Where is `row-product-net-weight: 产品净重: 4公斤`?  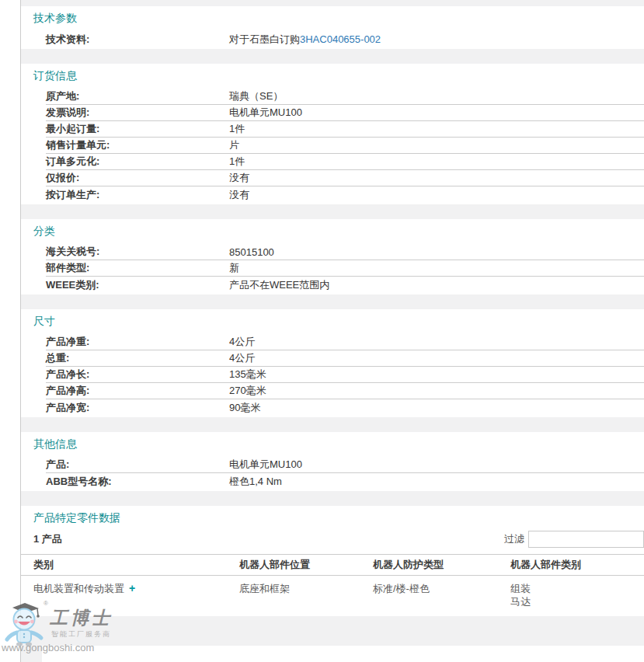
row-product-net-weight: 产品净重: 4公斤 is located at coordinates (345, 342).